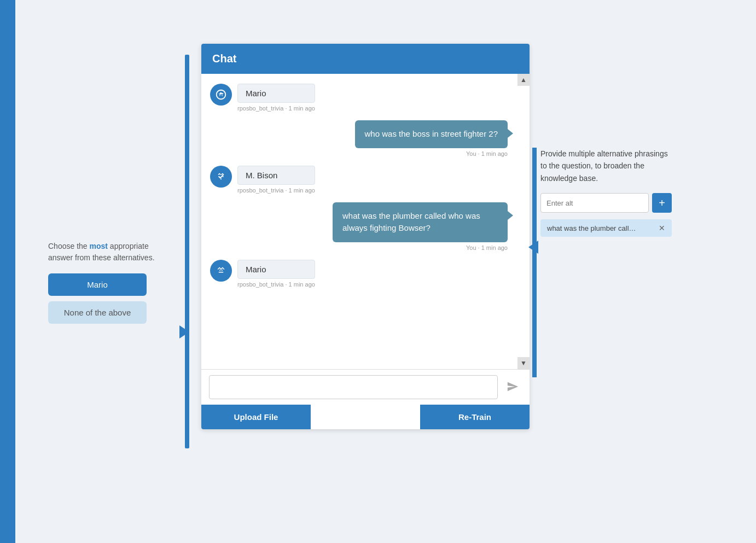  I want to click on add-alt-phrase-button: +, so click(662, 203).